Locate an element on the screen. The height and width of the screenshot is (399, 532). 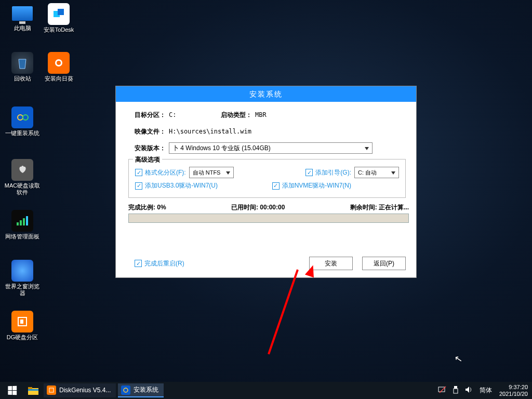
dialog-footer: ✓ 完成后重启(R) 安装 返回(P) is located at coordinates (270, 263).